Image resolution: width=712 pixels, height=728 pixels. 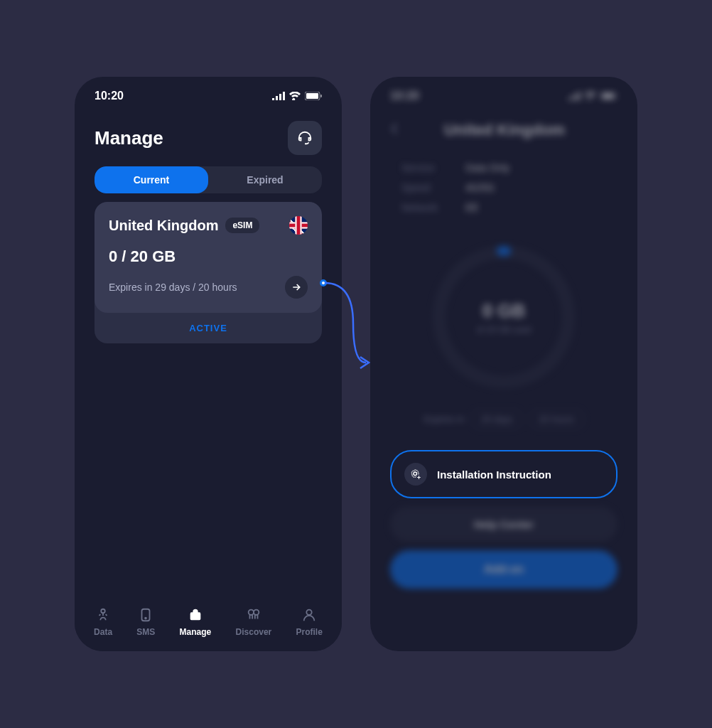 What do you see at coordinates (505, 311) in the screenshot?
I see `gauge-value: 0 GB` at bounding box center [505, 311].